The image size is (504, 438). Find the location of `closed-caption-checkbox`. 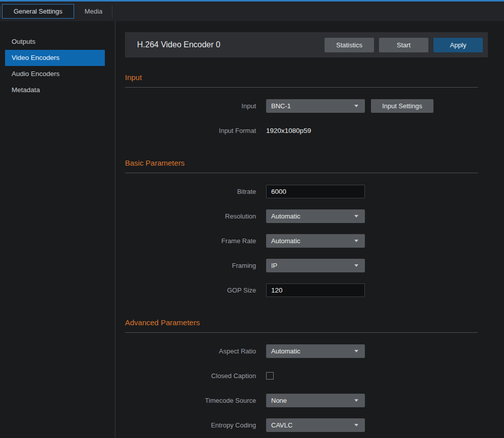

closed-caption-checkbox is located at coordinates (270, 376).